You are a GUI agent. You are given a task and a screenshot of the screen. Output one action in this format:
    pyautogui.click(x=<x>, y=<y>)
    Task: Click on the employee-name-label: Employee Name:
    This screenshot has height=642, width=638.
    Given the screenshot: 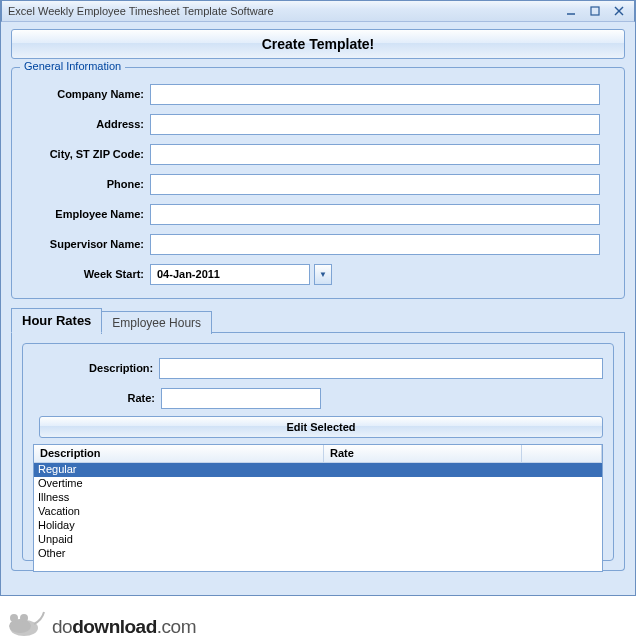 What is the action you would take?
    pyautogui.click(x=86, y=214)
    